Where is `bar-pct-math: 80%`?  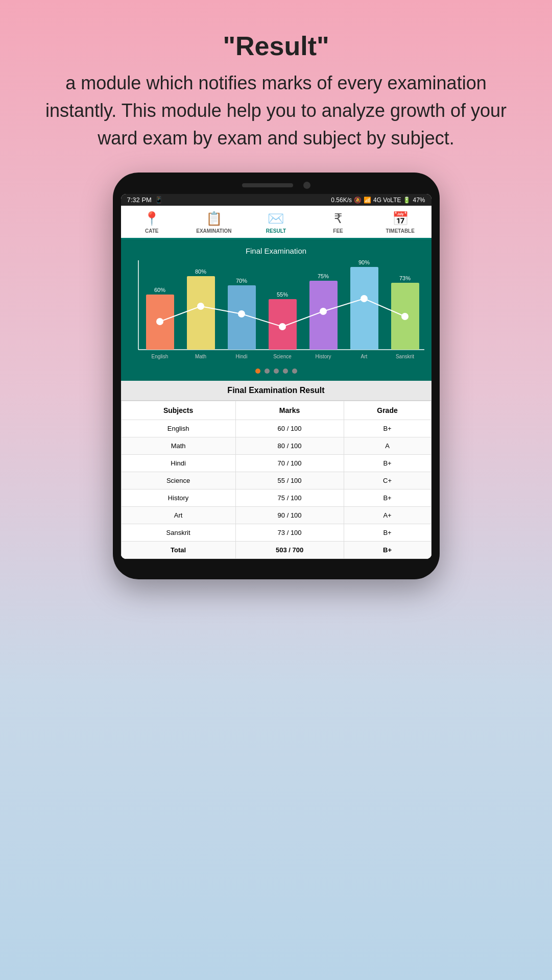 bar-pct-math: 80% is located at coordinates (200, 272).